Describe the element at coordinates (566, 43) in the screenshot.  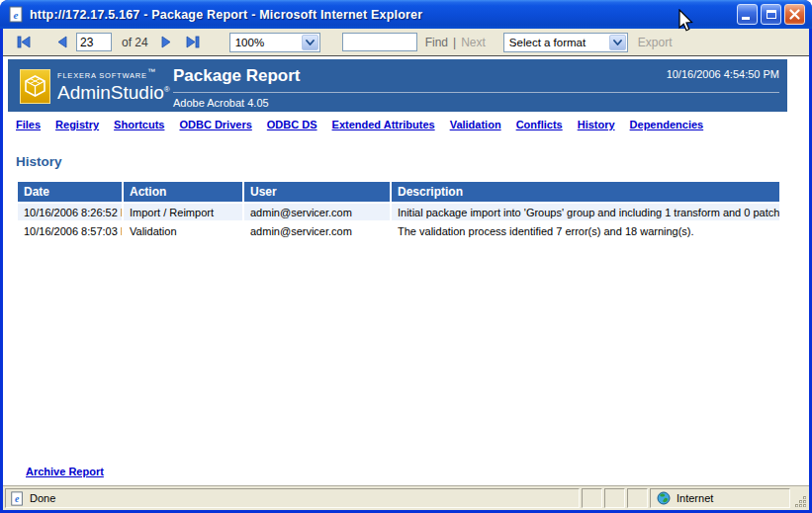
I see `export-format-select: Select a format` at that location.